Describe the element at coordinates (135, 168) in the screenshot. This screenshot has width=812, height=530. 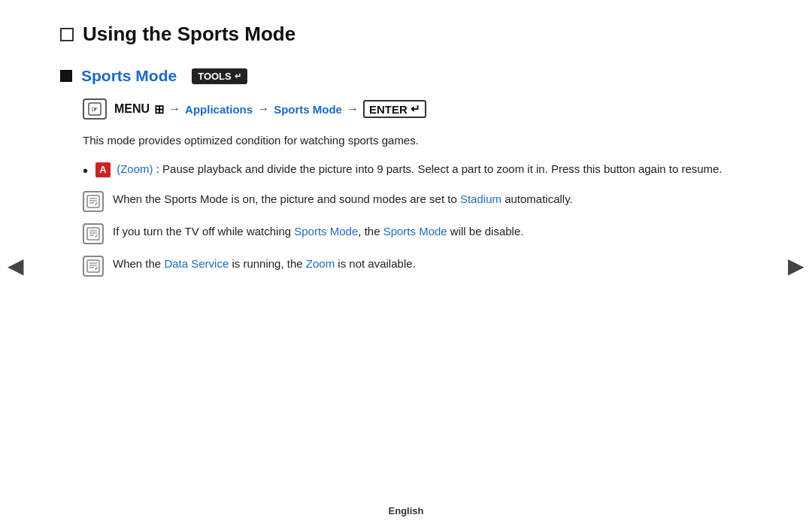
I see `zoom-link: (Zoom)` at that location.